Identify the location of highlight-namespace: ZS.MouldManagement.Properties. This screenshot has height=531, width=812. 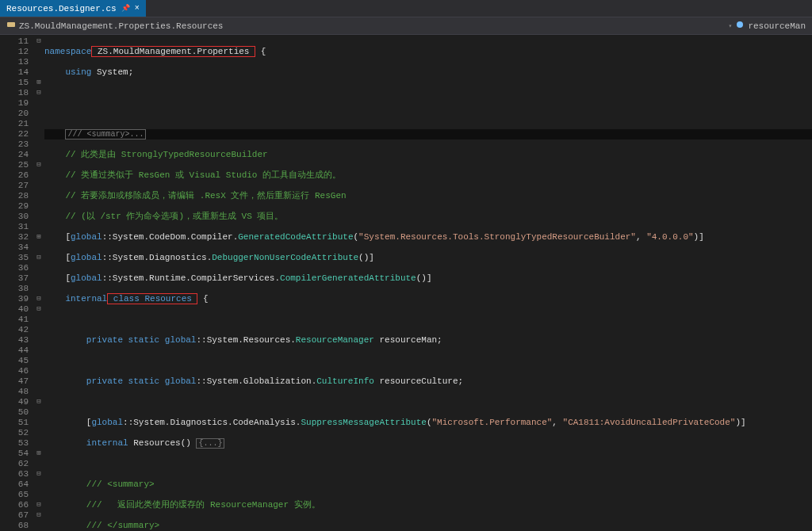
(173, 52).